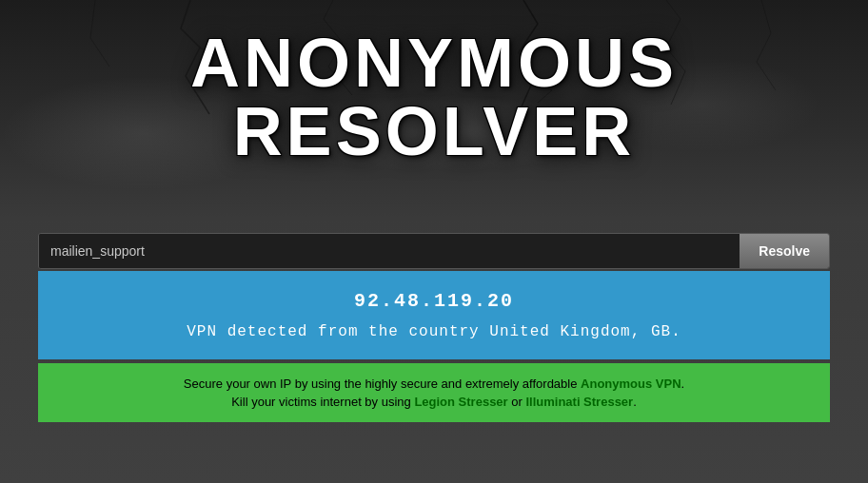  I want to click on promo-line2-suffix: ., so click(635, 401).